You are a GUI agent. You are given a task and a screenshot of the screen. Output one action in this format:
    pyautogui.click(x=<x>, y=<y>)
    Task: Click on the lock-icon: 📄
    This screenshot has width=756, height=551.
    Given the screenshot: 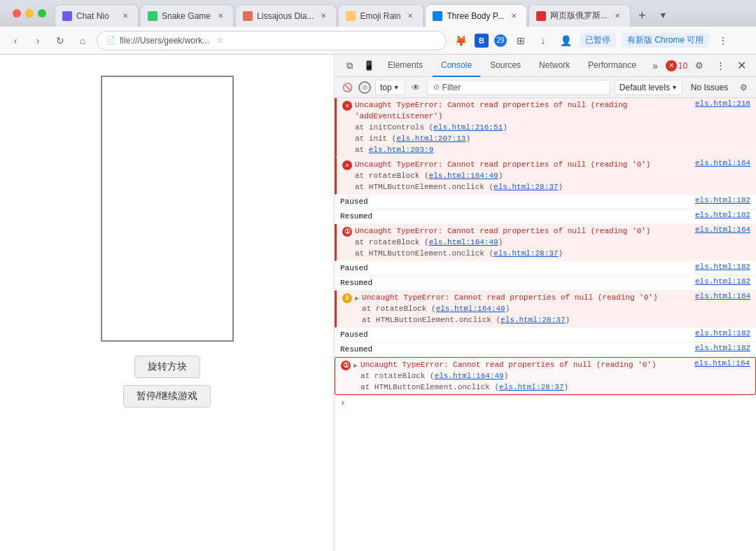 What is the action you would take?
    pyautogui.click(x=111, y=41)
    